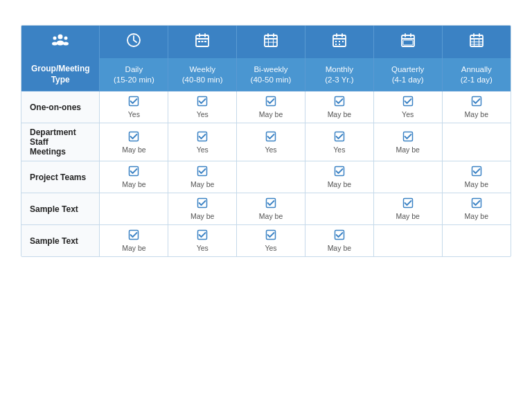  I want to click on icon-header-row, so click(266, 42).